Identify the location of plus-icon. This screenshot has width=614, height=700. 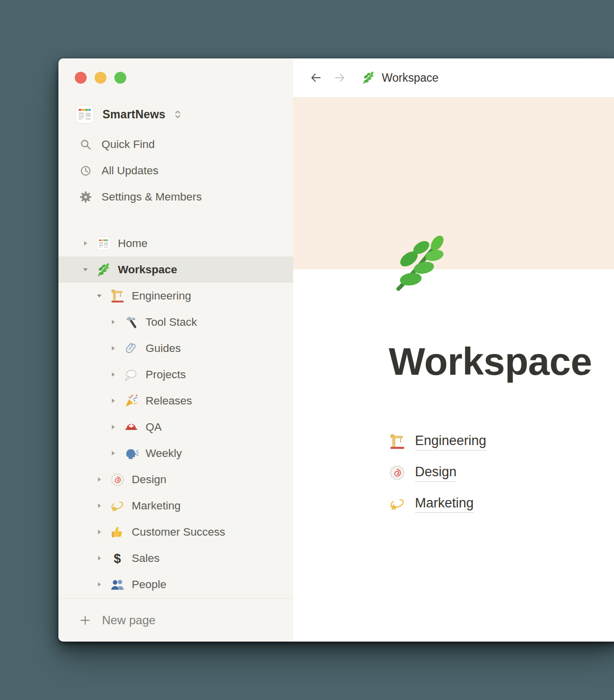
(85, 620).